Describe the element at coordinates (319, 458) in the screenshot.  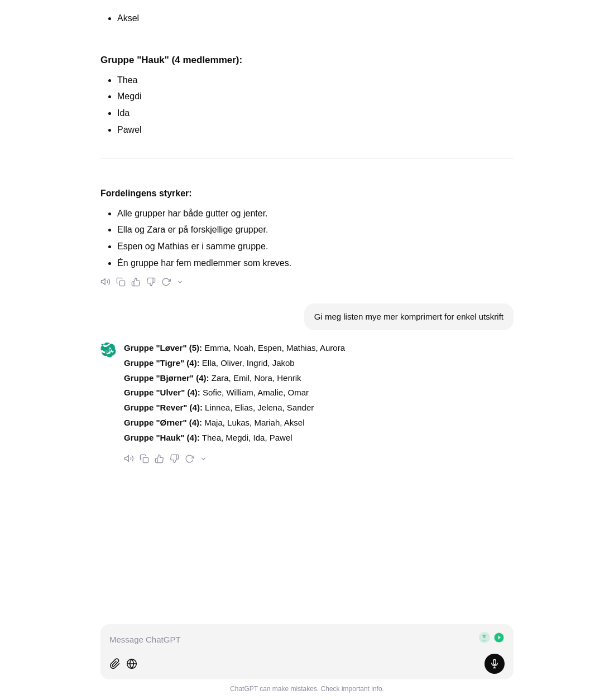
I see `second-action-icons` at that location.